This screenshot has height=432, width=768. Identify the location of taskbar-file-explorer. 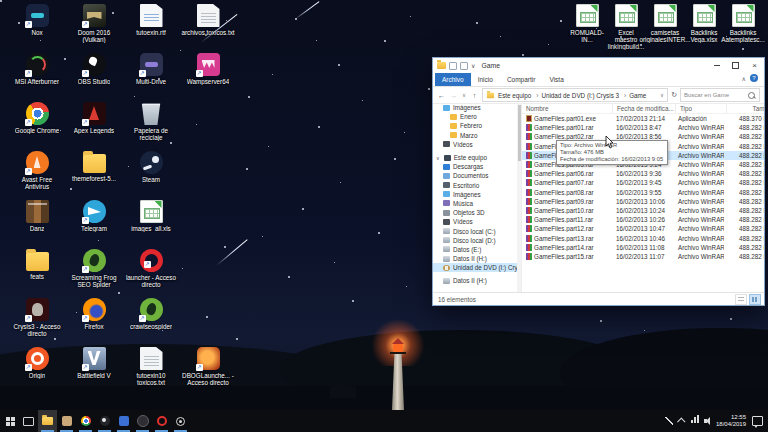
(48, 421).